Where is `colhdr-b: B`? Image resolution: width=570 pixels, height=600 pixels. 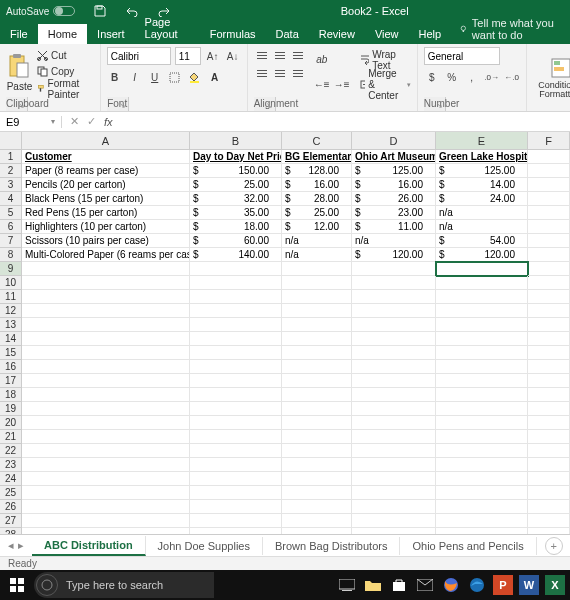
colhdr-b: B is located at coordinates (236, 140).